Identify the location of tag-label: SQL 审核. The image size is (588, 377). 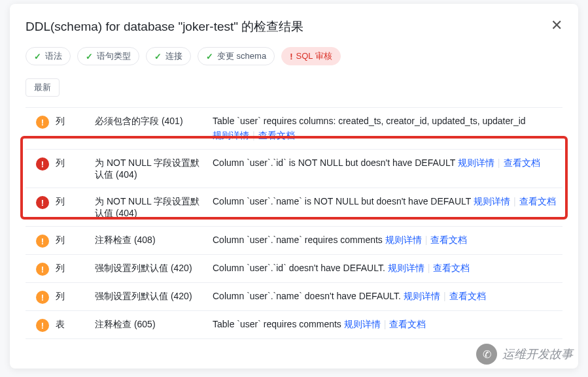
(314, 56).